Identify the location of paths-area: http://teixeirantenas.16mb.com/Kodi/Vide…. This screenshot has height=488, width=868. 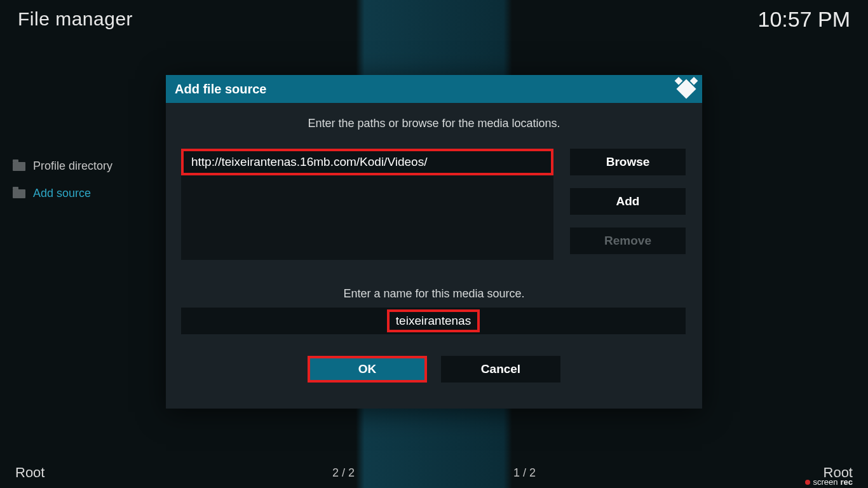
(367, 205).